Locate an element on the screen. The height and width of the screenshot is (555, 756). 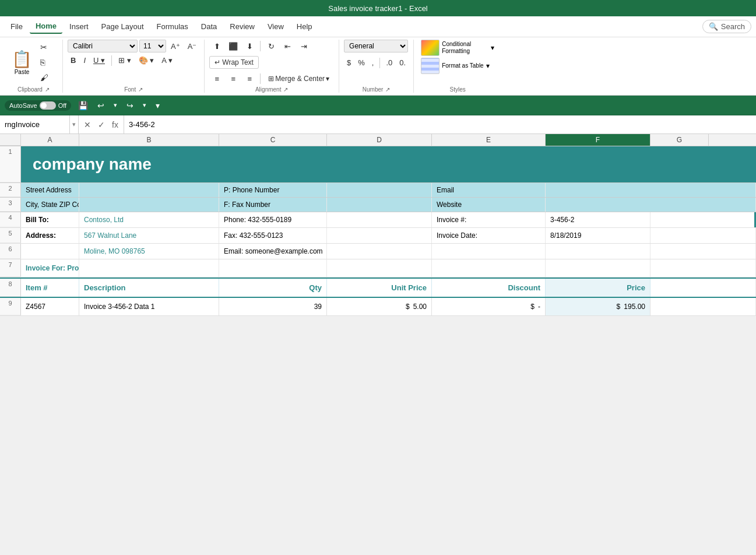
cell-b7 is located at coordinates (149, 268).